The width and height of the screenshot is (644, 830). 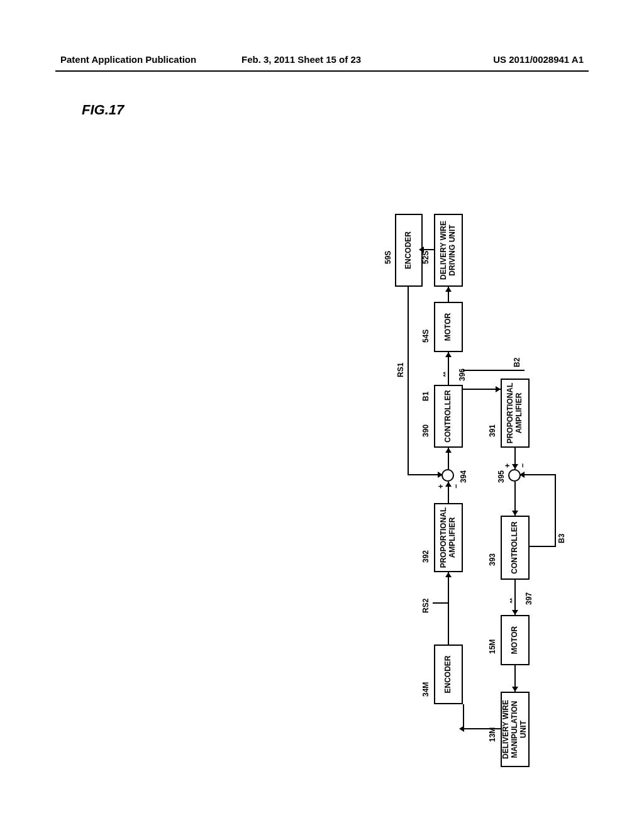 What do you see at coordinates (482, 729) in the screenshot?
I see `wire-13m-to-34m` at bounding box center [482, 729].